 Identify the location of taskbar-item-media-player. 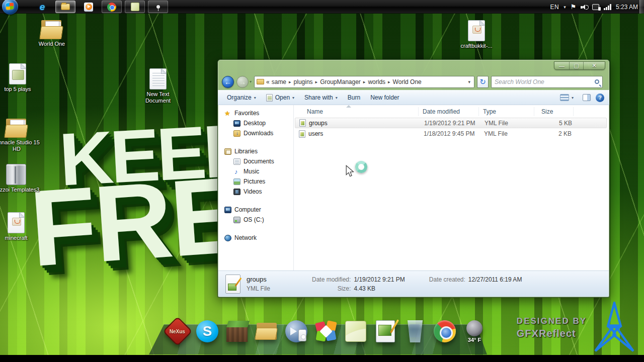
(89, 7).